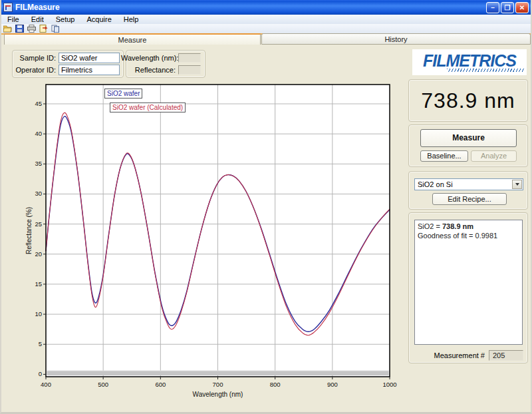  I want to click on save-icon, so click(20, 29).